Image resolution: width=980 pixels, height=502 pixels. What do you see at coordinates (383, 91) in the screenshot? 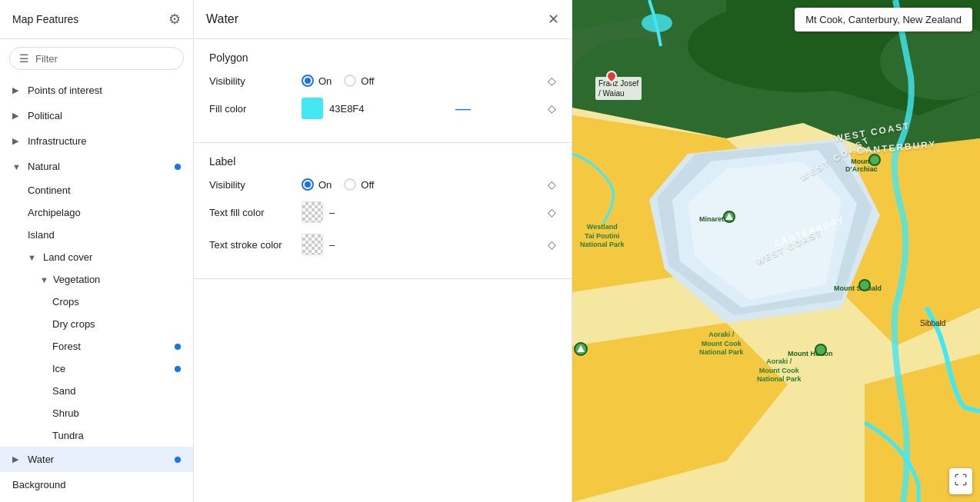
I see `polygon-section: Polygon Visibility On Off ◇ Fill color` at bounding box center [383, 91].